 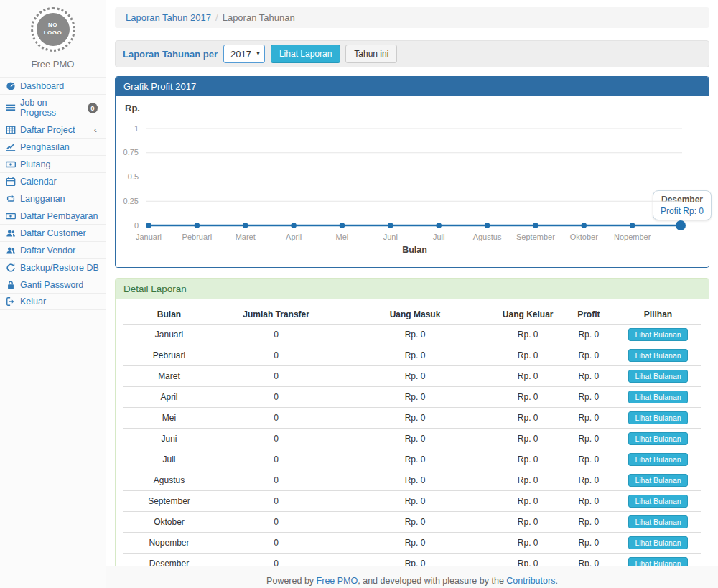 What do you see at coordinates (149, 226) in the screenshot?
I see `data-point-januari` at bounding box center [149, 226].